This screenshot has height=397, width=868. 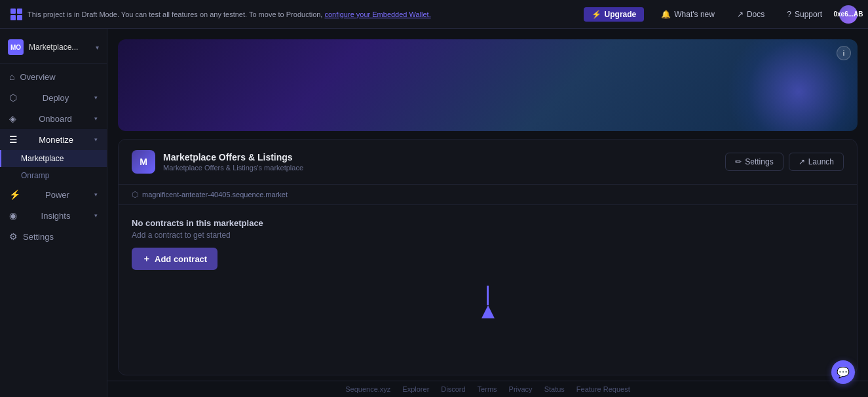 I want to click on marketplace-subtitle: Marketplace Offers & Listings's marketpl…, so click(x=233, y=168).